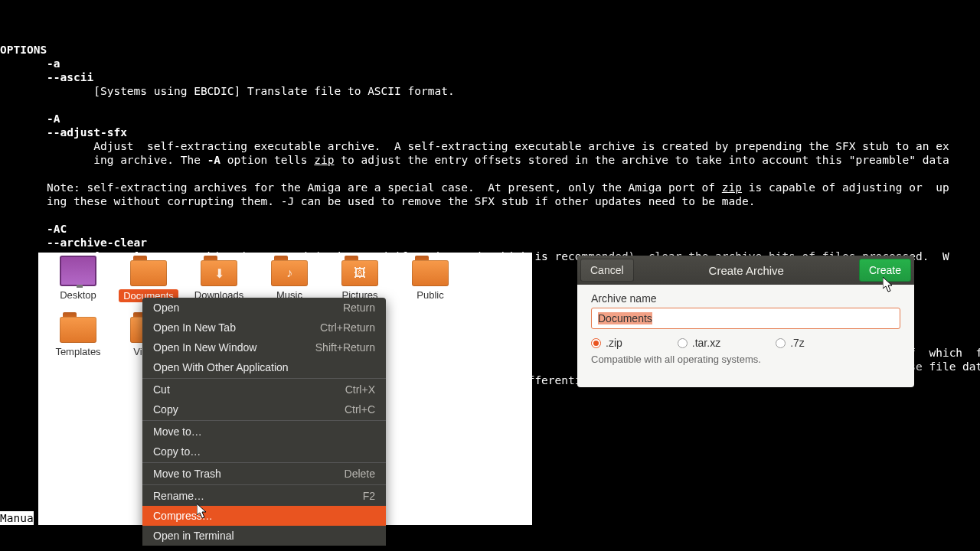 This screenshot has height=551, width=980. Describe the element at coordinates (606, 343) in the screenshot. I see `format-zip: .zip` at that location.